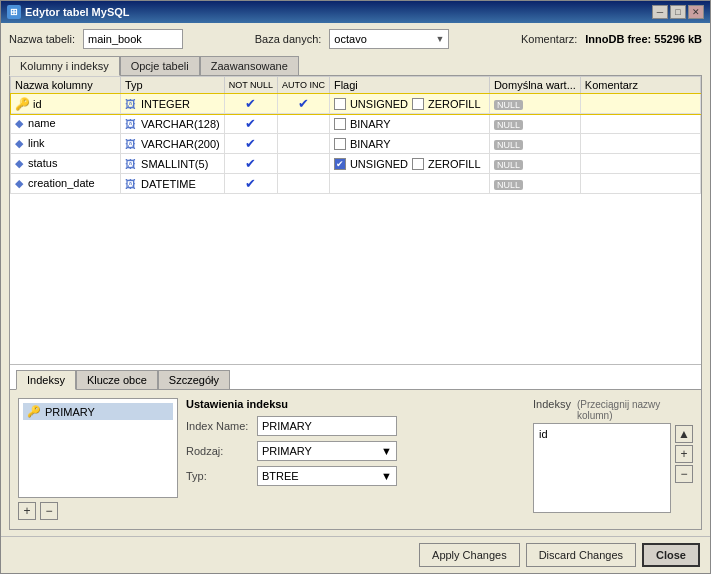  What do you see at coordinates (454, 164) in the screenshot?
I see `zerofill-label: ZEROFILL` at bounding box center [454, 164].